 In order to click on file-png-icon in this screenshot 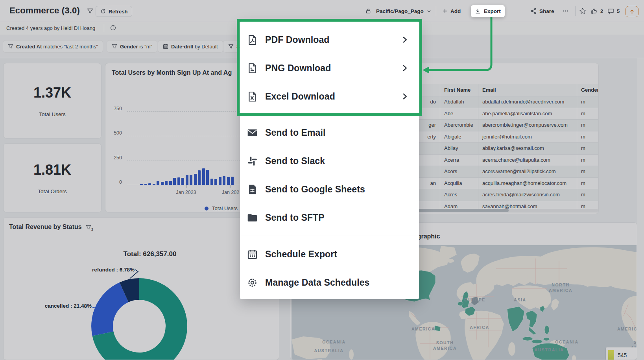, I will do `click(253, 68)`.